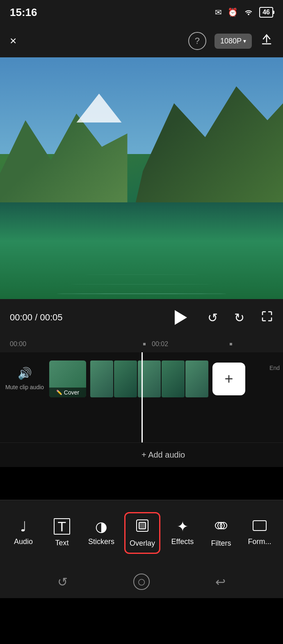 The height and width of the screenshot is (644, 283). What do you see at coordinates (259, 542) in the screenshot?
I see `format-label: Form...` at bounding box center [259, 542].